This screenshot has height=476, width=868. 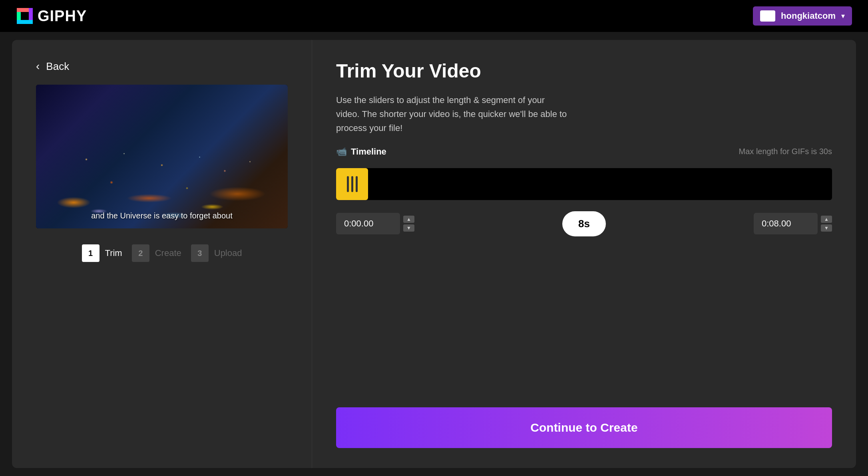 What do you see at coordinates (359, 224) in the screenshot?
I see `start-time-value: 0:00.00` at bounding box center [359, 224].